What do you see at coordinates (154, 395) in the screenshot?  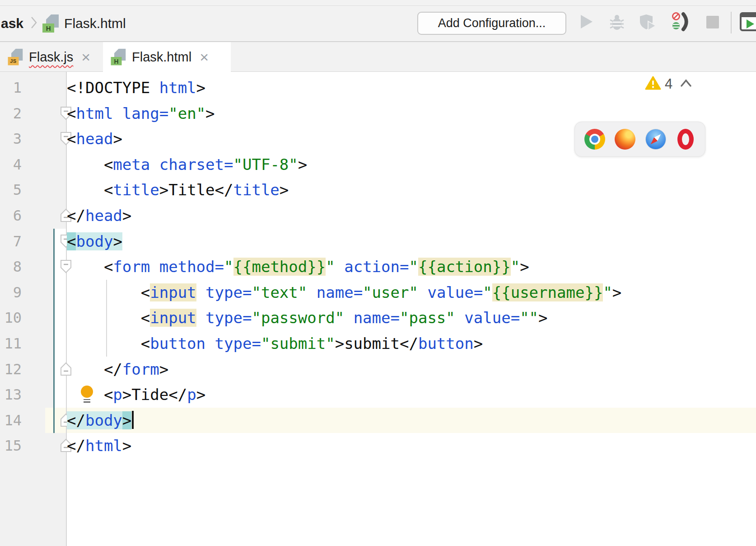 I see `code-token: >Tide</` at bounding box center [154, 395].